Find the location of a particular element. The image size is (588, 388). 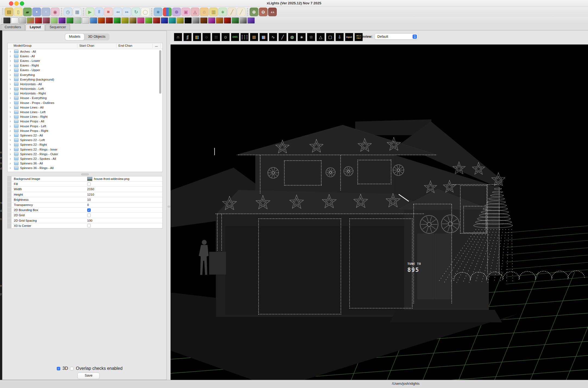

group-models-icon: ◭◮ is located at coordinates (272, 12).